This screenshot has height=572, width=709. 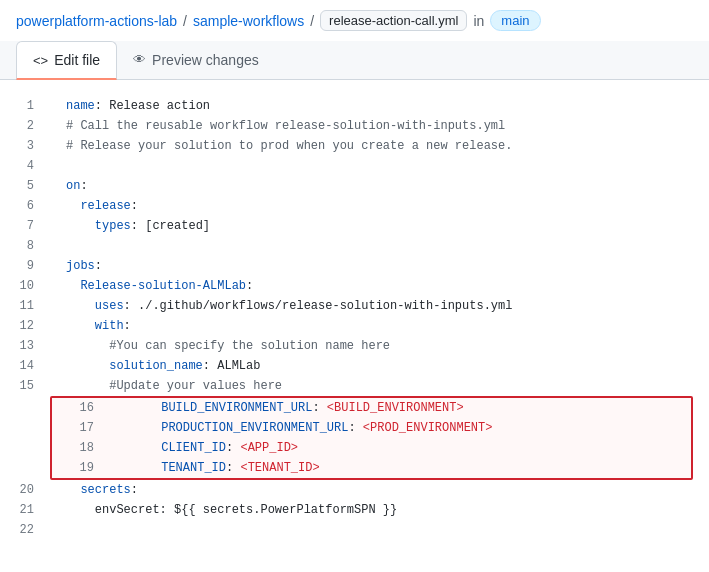 I want to click on line-number: 21, so click(x=25, y=510).